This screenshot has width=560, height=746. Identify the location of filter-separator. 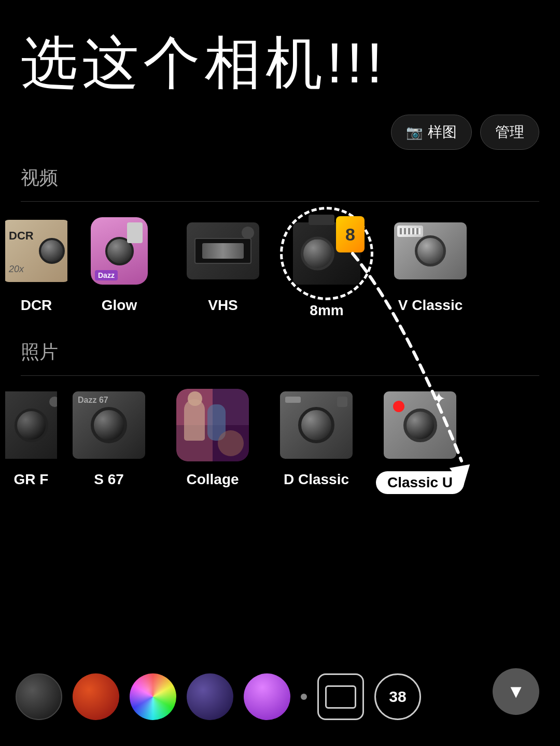
(304, 697).